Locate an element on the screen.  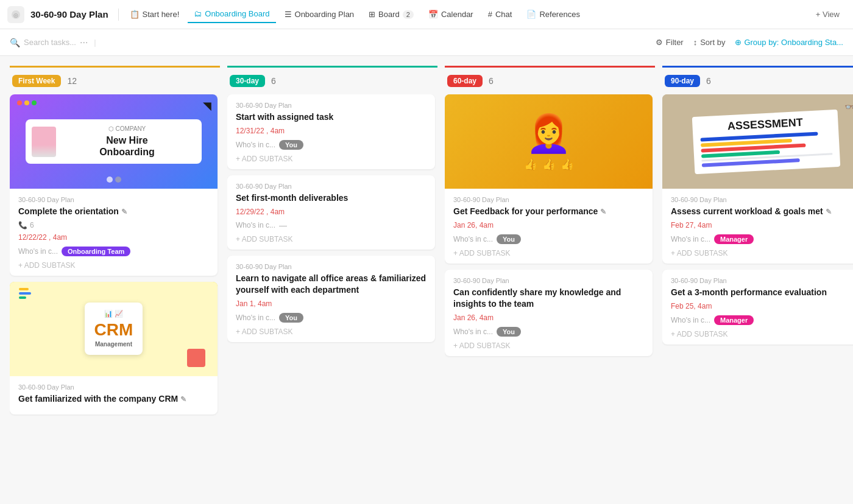
column-header: 90-day 6 is located at coordinates (758, 85).